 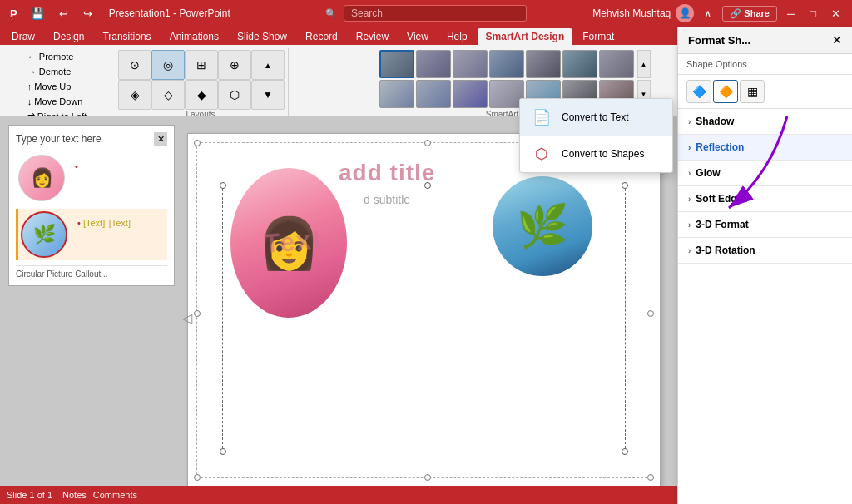 I want to click on layout-item-9: ⬡, so click(x=235, y=95).